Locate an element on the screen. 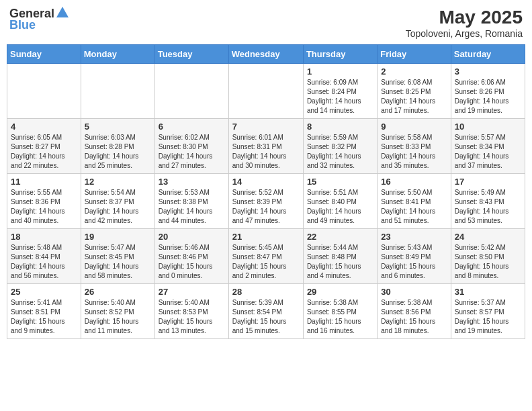  calendar-cell: 5Sunrise: 6:03 AM Sunset: 8:28 PM Daylig… is located at coordinates (118, 146).